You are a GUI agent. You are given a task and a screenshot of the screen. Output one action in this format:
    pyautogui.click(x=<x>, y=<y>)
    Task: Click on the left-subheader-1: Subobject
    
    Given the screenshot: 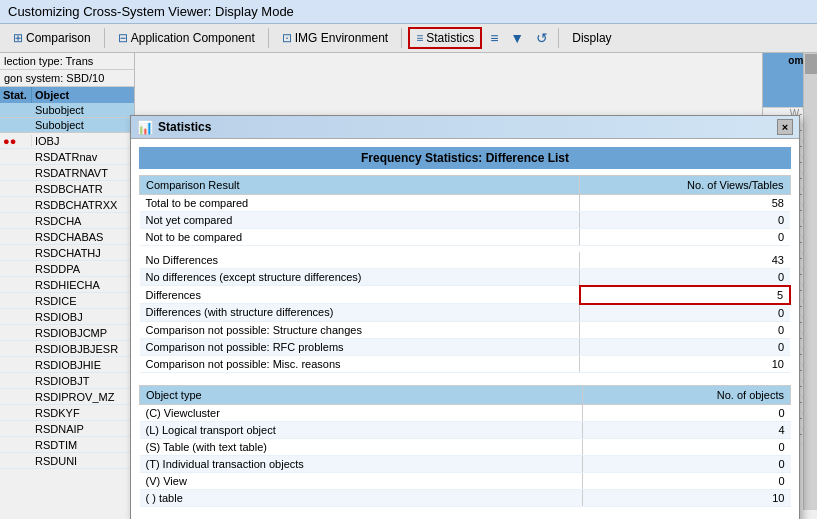 What is the action you would take?
    pyautogui.click(x=67, y=110)
    